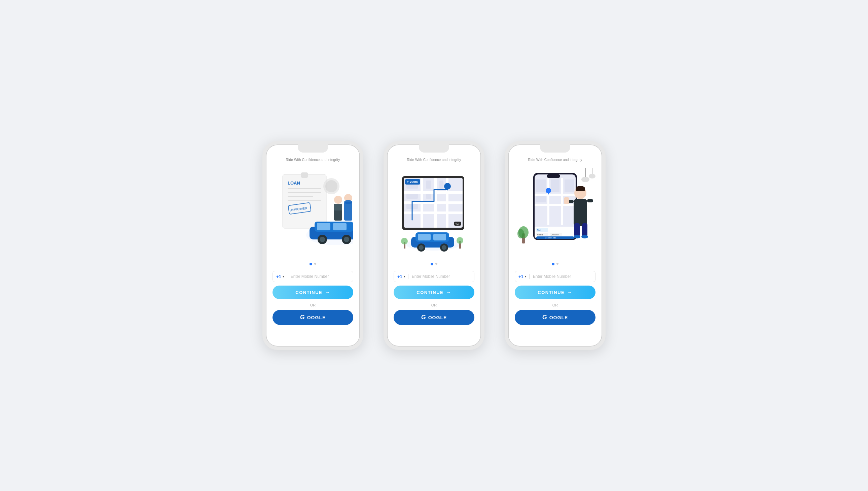 This screenshot has height=491, width=868. What do you see at coordinates (284, 277) in the screenshot?
I see `phone-1-dropdown-arrow: ▾` at bounding box center [284, 277].